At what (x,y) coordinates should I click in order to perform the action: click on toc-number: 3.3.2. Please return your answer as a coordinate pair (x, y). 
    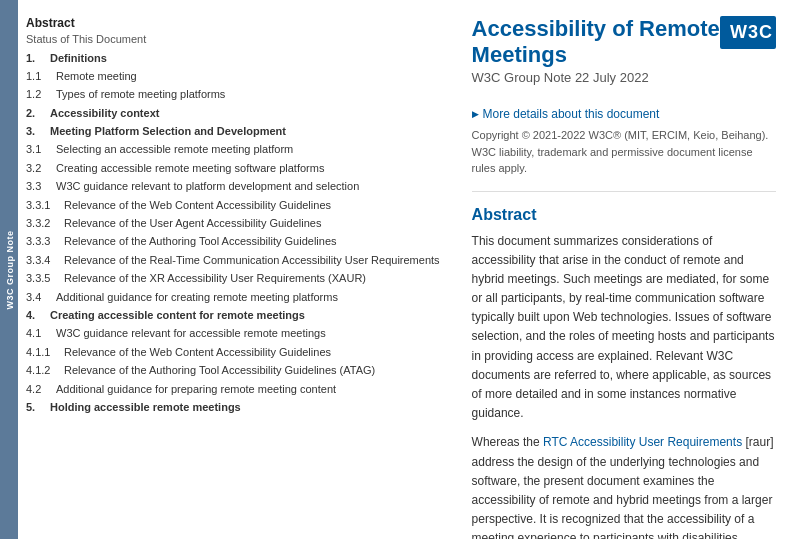
    Looking at the image, I should click on (45, 224).